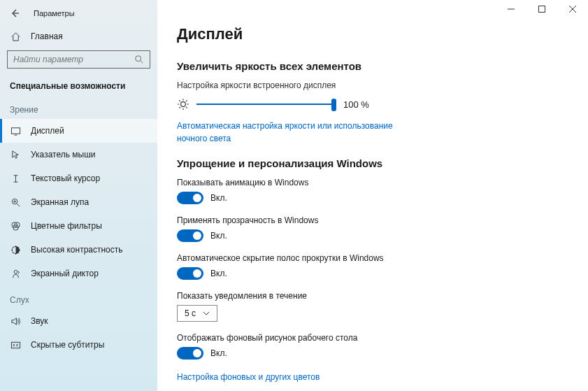 The height and width of the screenshot is (391, 588). What do you see at coordinates (55, 13) in the screenshot?
I see `window-title: Параметры` at bounding box center [55, 13].